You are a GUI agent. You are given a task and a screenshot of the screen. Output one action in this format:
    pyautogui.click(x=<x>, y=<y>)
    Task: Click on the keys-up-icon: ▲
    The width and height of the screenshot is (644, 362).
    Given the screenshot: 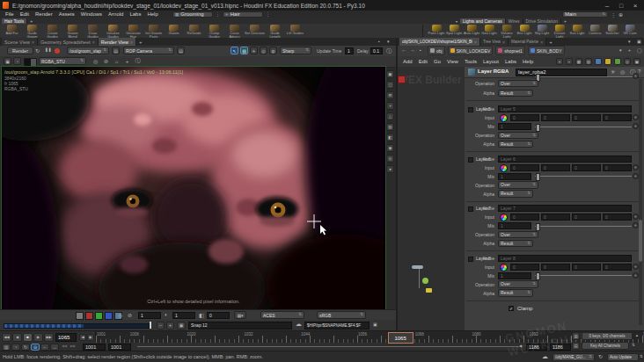 What is the action you would take?
    pyautogui.click(x=637, y=336)
    